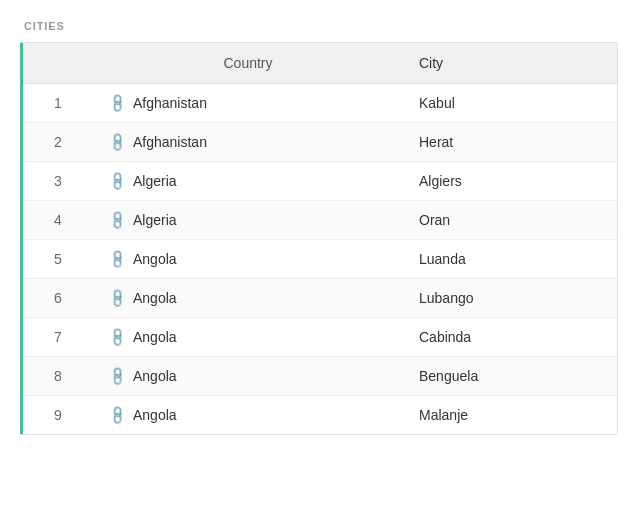  Describe the element at coordinates (320, 416) in the screenshot. I see `table-row: 9🔗AngolaMalanje` at that location.